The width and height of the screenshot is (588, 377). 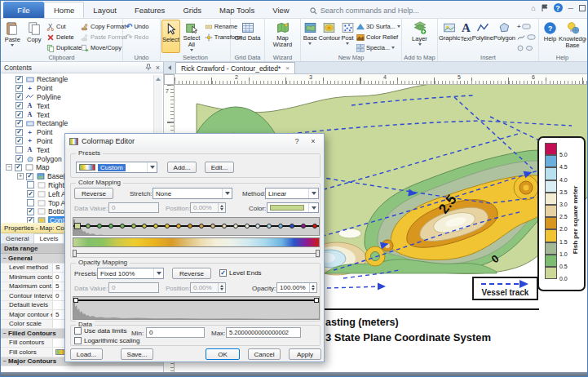 What do you see at coordinates (170, 68) in the screenshot?
I see `tab-scroll-left-icon` at bounding box center [170, 68].